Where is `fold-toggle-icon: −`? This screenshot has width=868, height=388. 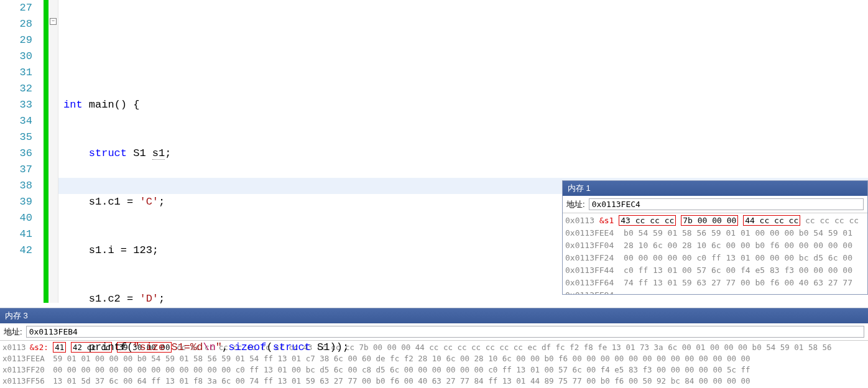 fold-toggle-icon: − is located at coordinates (53, 21).